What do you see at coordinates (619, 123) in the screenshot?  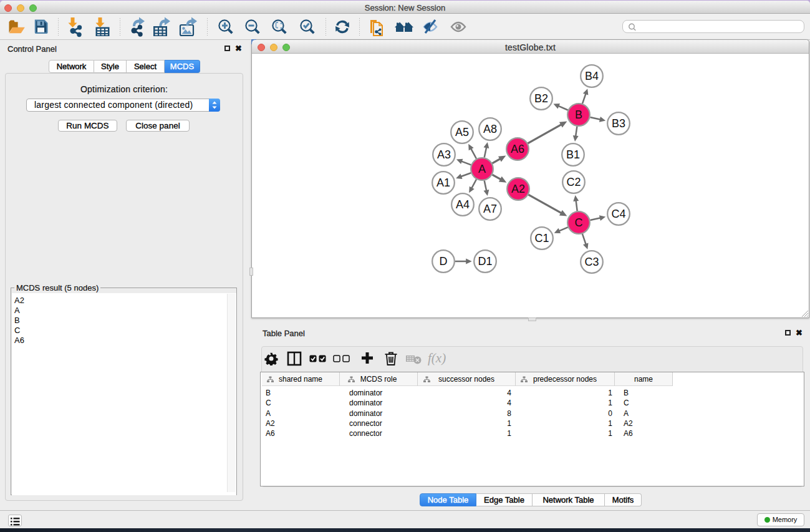 I see `svg-text: B3` at bounding box center [619, 123].